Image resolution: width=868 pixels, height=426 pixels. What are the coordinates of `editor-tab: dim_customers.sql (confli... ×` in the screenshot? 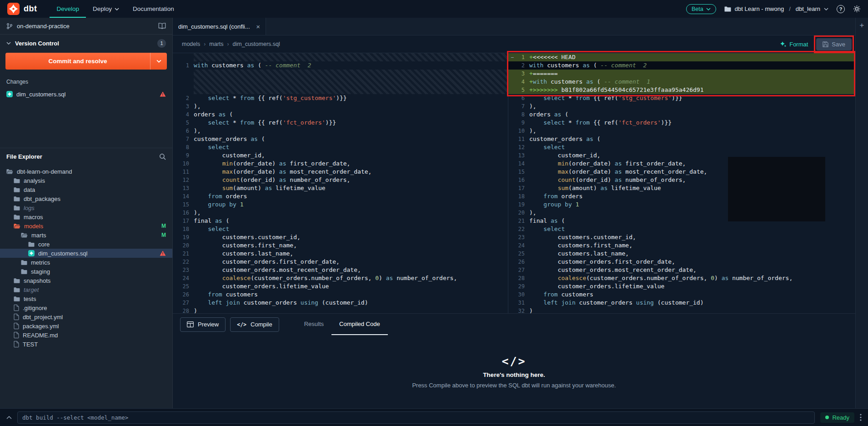 It's located at (219, 26).